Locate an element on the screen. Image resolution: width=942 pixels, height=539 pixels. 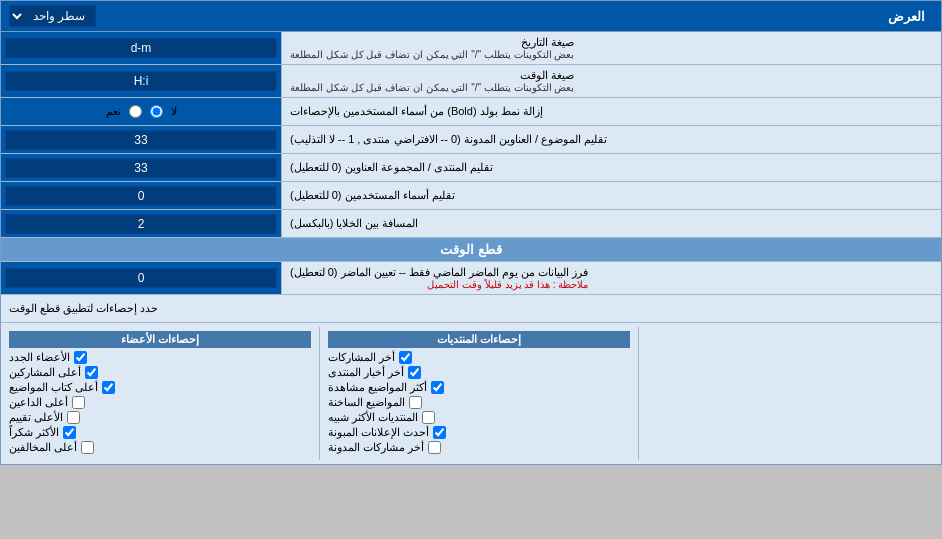
display-select: سطر واحد is located at coordinates (52, 16).